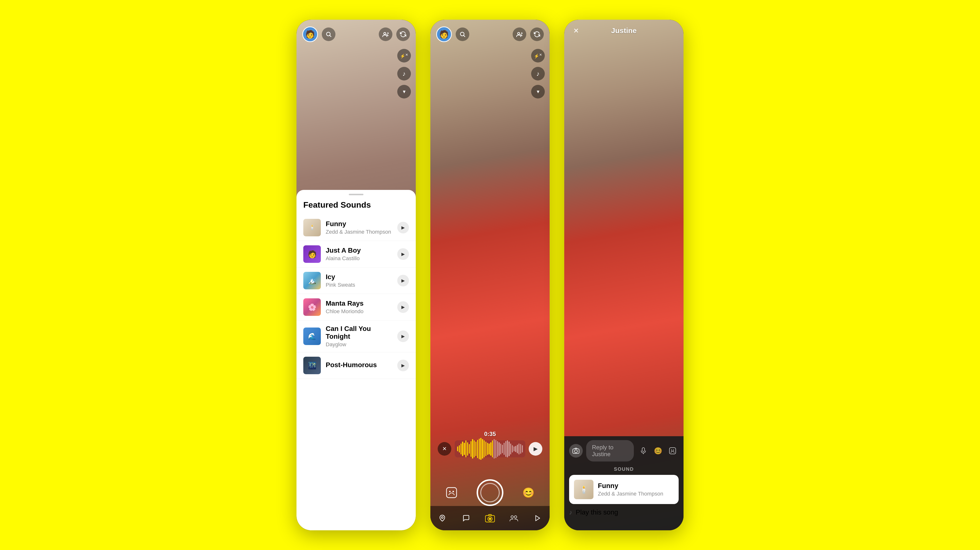 This screenshot has width=980, height=550. Describe the element at coordinates (576, 30) in the screenshot. I see `close-button-3: ✕` at that location.